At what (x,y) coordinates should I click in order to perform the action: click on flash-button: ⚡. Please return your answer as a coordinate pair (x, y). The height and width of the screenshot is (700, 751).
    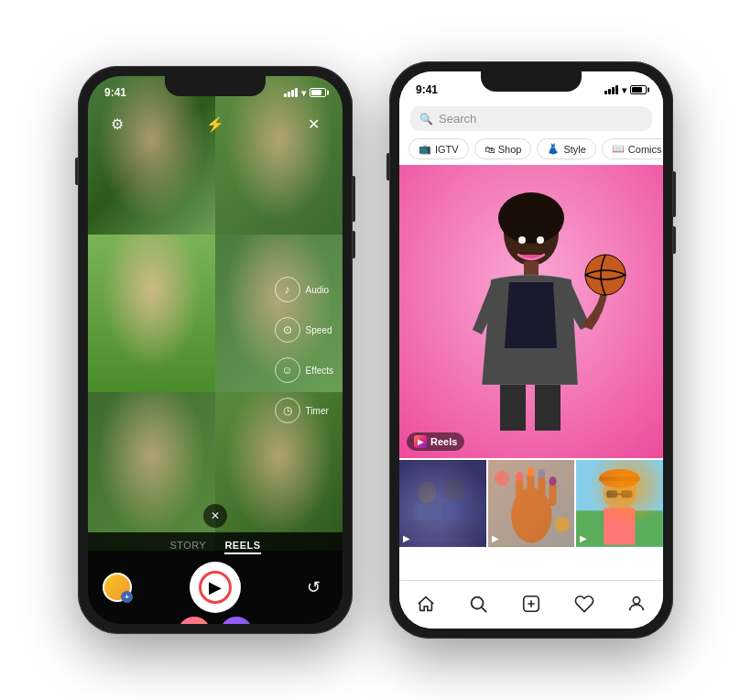
    Looking at the image, I should click on (215, 124).